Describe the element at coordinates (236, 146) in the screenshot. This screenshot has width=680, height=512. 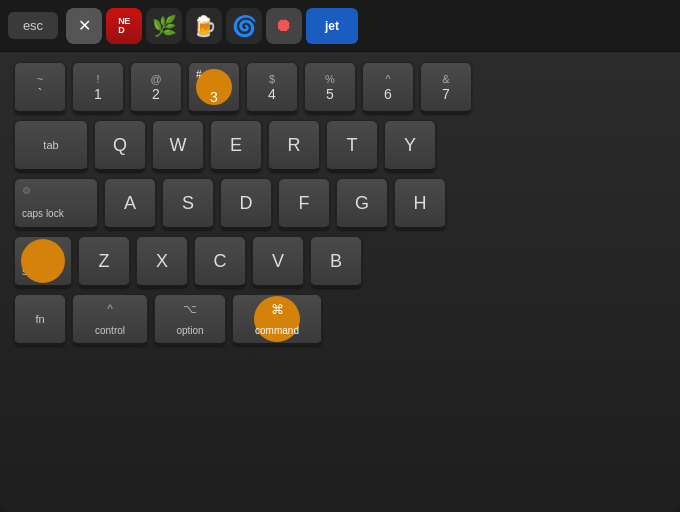
I see `key-e: E` at that location.